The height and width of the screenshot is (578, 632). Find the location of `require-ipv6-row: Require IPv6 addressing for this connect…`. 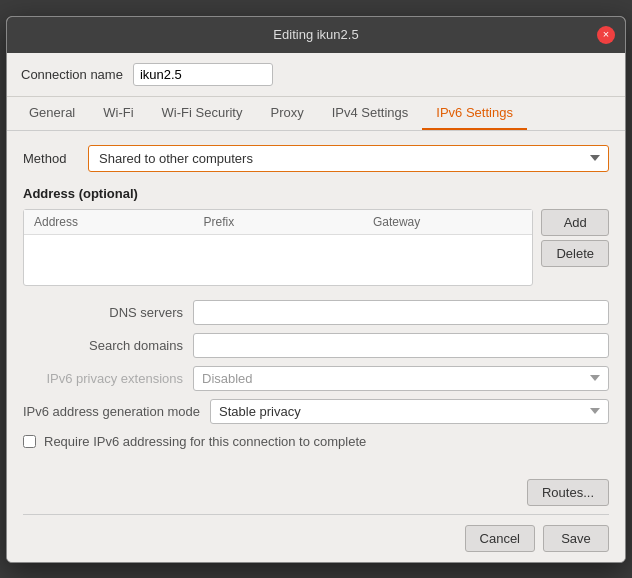

require-ipv6-row: Require IPv6 addressing for this connect… is located at coordinates (316, 442).